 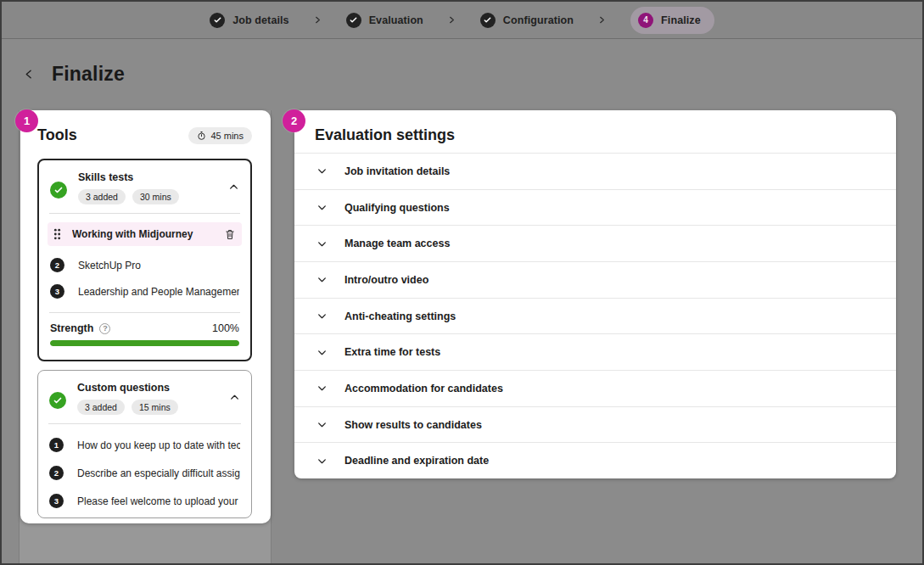 What do you see at coordinates (159, 266) in the screenshot?
I see `skill-name: SketchUp Pro` at bounding box center [159, 266].